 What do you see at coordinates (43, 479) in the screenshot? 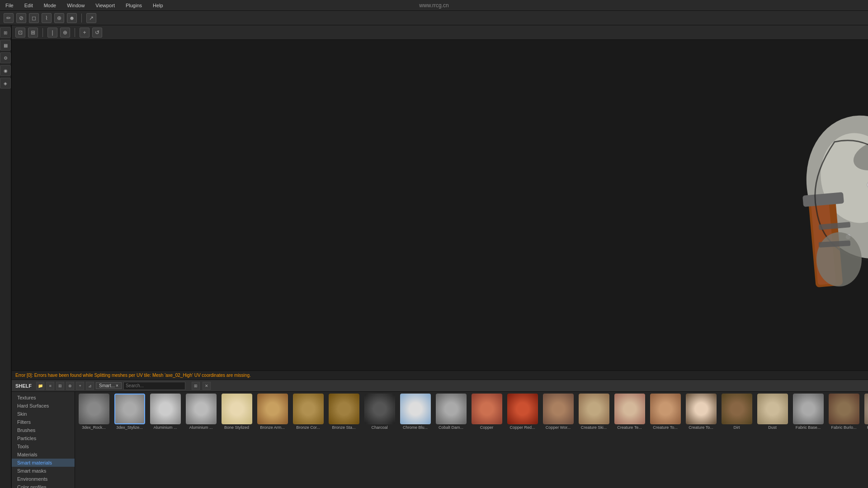
I see `shelf-sidebar-environments: Environments` at bounding box center [43, 479].